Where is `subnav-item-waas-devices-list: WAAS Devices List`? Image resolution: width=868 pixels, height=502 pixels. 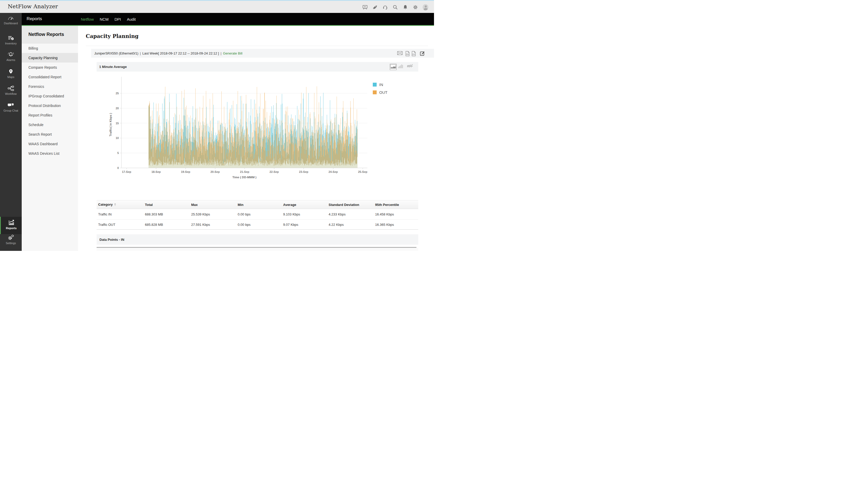
subnav-item-waas-devices-list: WAAS Devices List is located at coordinates (50, 153).